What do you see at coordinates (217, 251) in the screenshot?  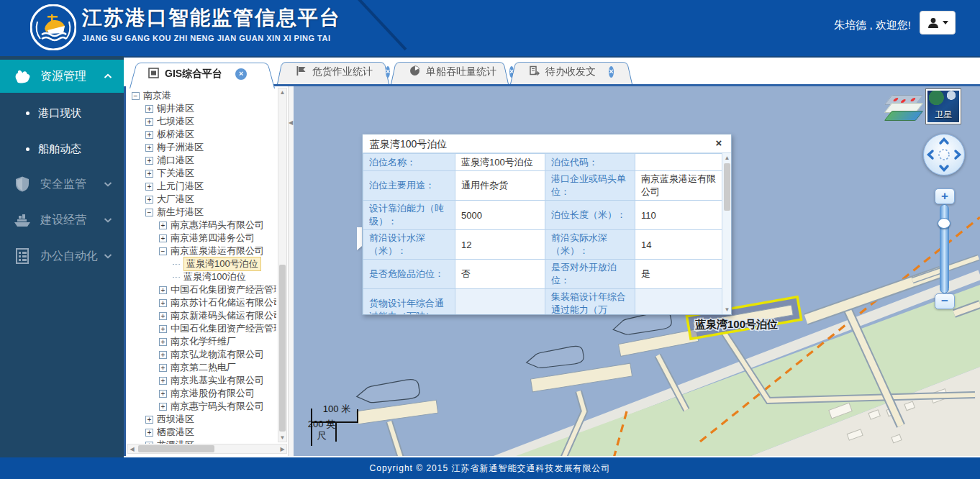 I see `tree-node-label: 南京蓝泉港运有限公司` at bounding box center [217, 251].